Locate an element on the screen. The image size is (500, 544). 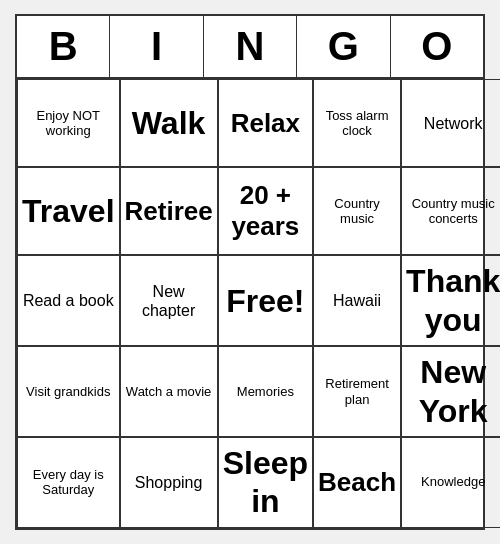
cell-3: Toss alarm clock is located at coordinates (357, 123).